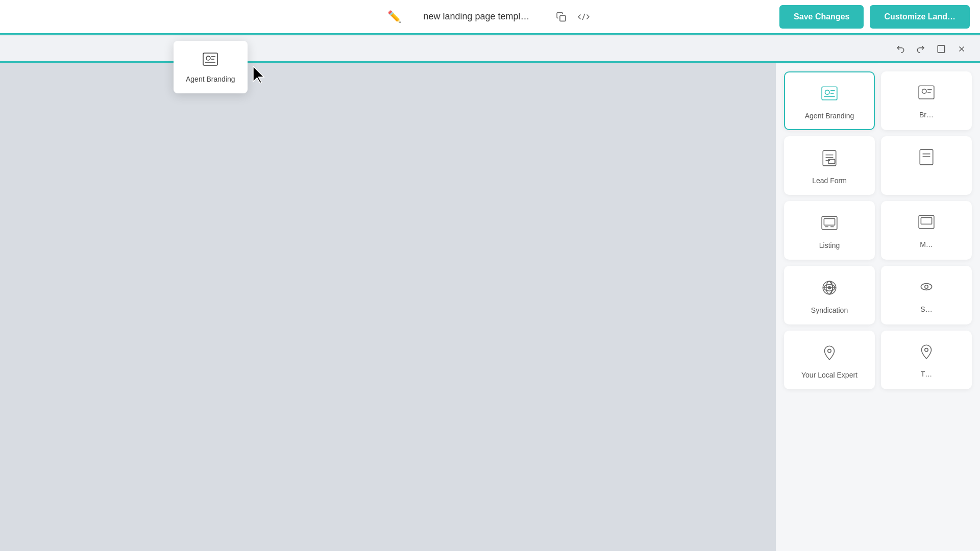 The width and height of the screenshot is (980, 551). I want to click on edit-icon: ✏️, so click(394, 17).